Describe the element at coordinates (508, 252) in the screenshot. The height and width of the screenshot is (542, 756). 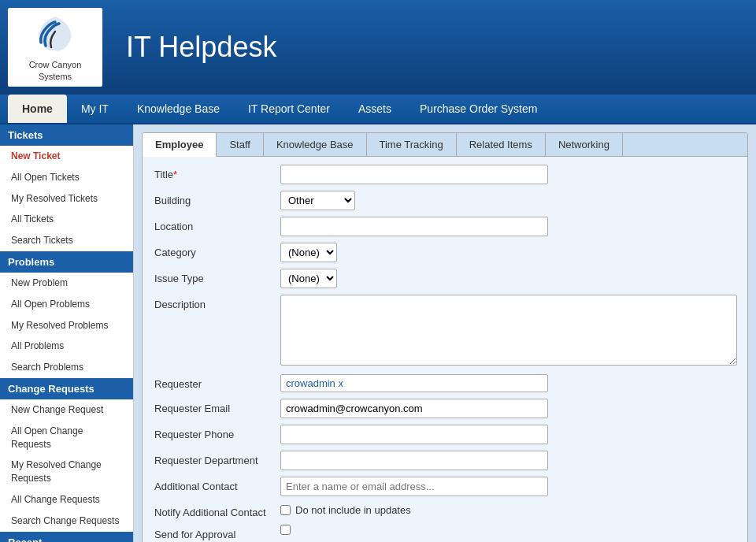
I see `category-control: (None)` at that location.